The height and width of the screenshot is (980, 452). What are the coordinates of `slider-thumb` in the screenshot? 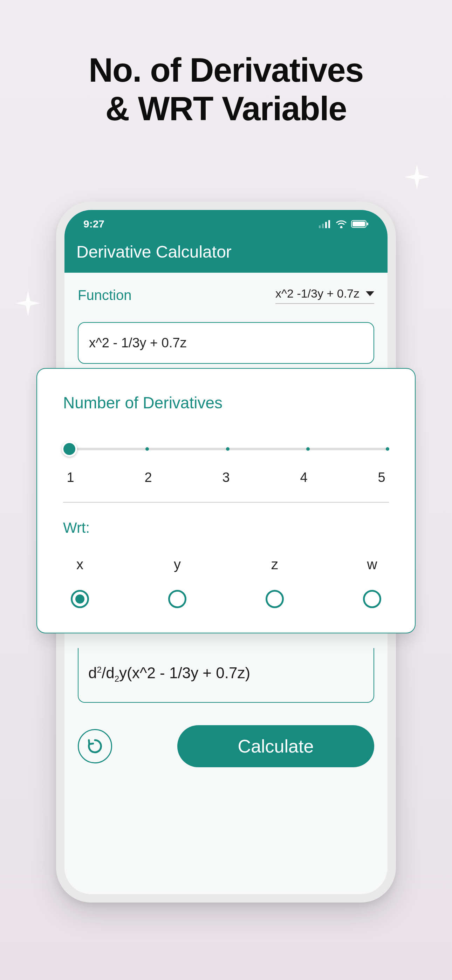 It's located at (69, 449).